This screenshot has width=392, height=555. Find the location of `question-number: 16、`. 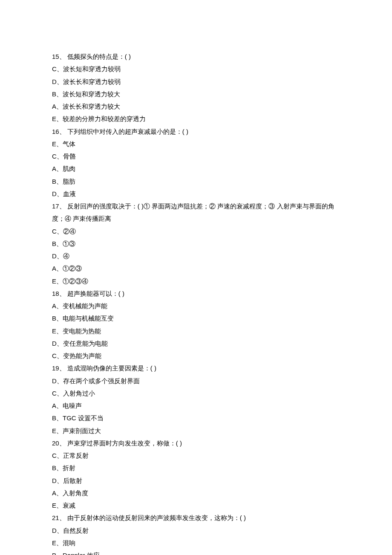

question-number: 16、 is located at coordinates (59, 131).